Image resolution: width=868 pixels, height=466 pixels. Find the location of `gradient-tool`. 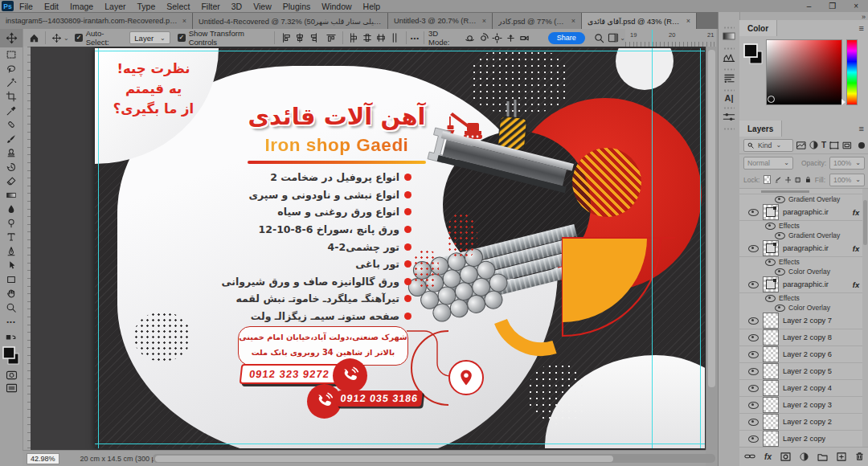

gradient-tool is located at coordinates (11, 195).